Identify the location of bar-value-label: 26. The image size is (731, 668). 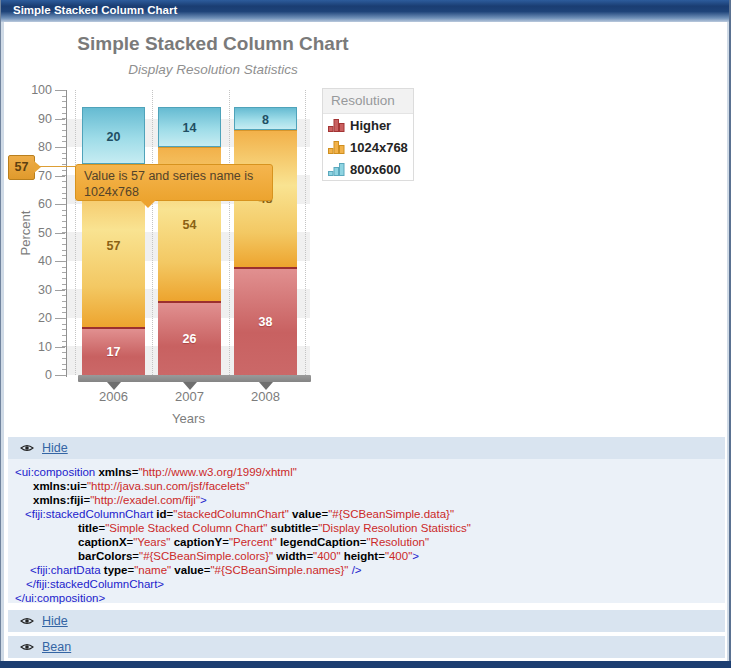
(190, 339).